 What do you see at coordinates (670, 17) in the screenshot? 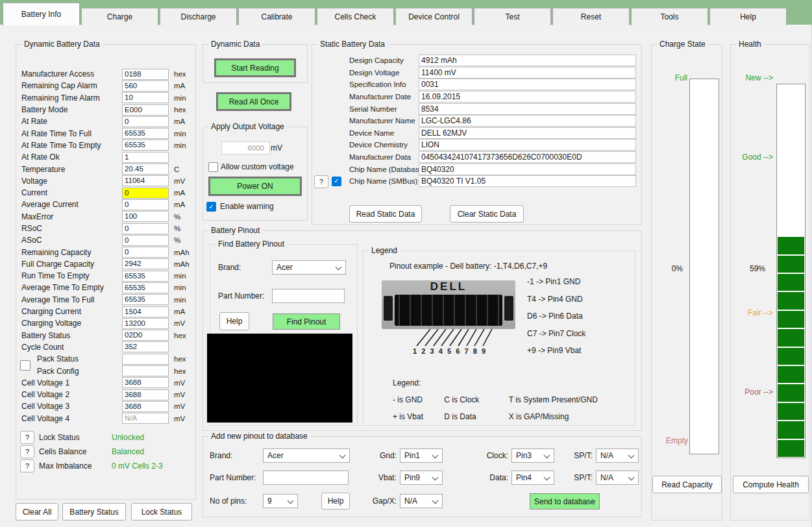
I see `tab: Tools` at bounding box center [670, 17].